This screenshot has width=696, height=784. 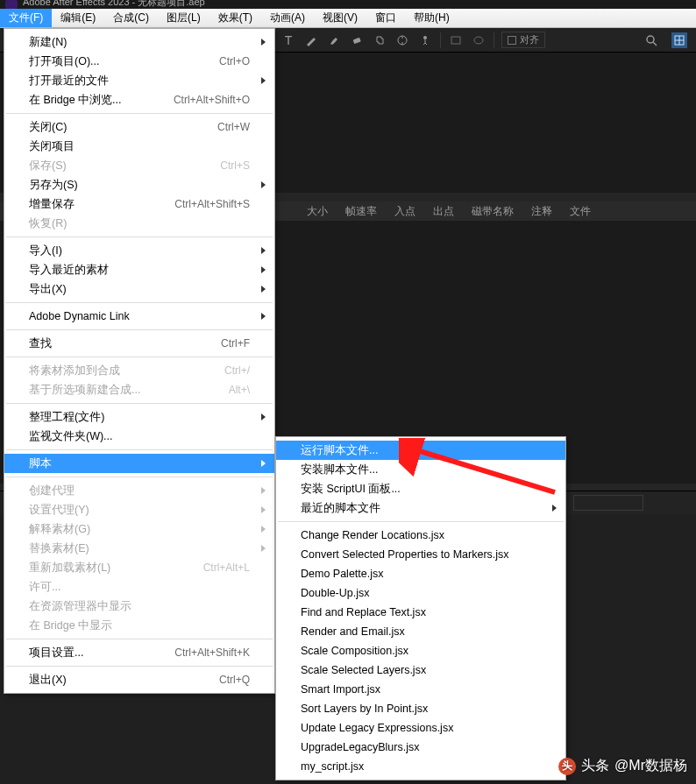 I want to click on column-header: 出点, so click(x=444, y=212).